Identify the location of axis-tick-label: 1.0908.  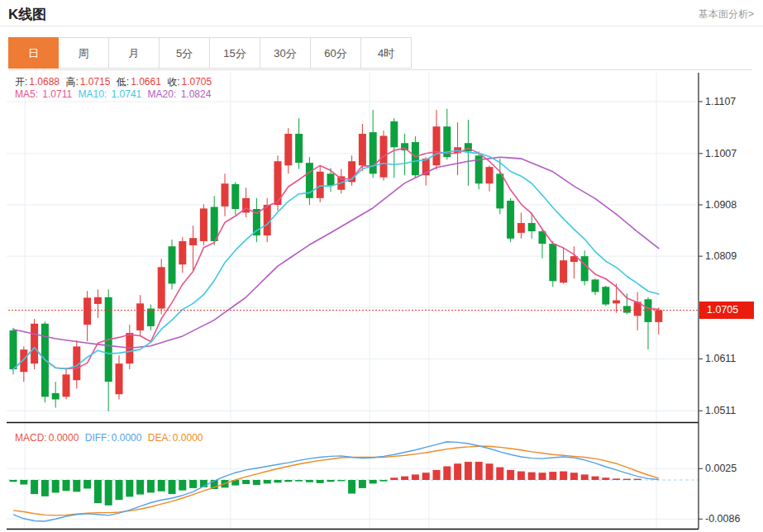
(721, 205).